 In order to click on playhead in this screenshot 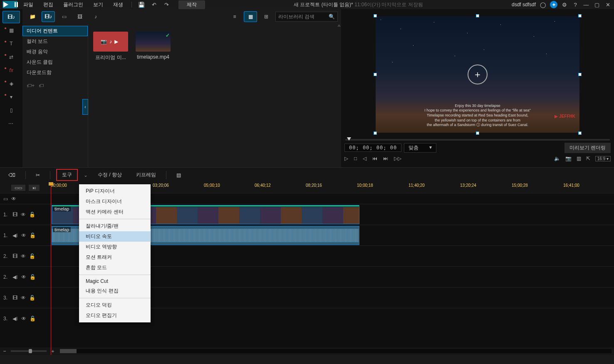, I will do `click(51, 269)`.